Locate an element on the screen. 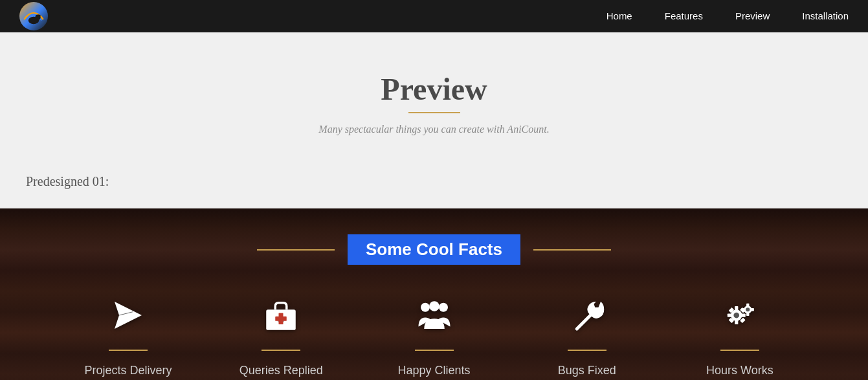 The width and height of the screenshot is (868, 380). facts-header: Some Cool Facts is located at coordinates (434, 250).